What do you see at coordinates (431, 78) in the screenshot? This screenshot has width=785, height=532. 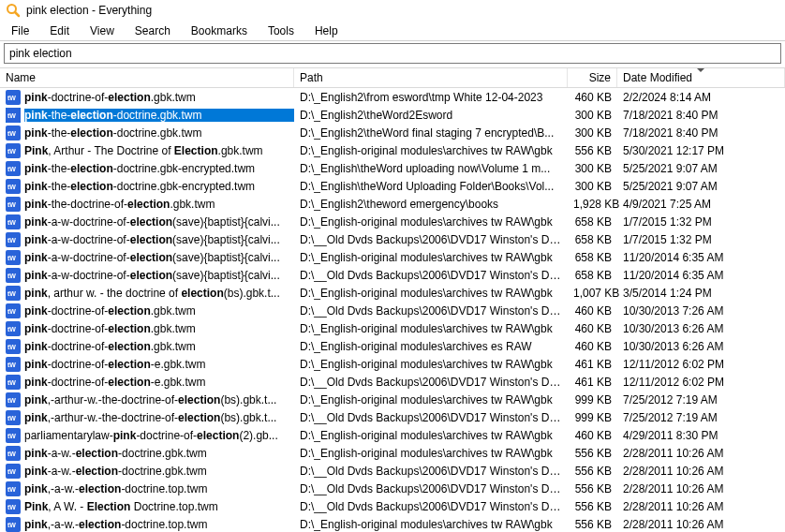 I see `column-header-path: Path` at bounding box center [431, 78].